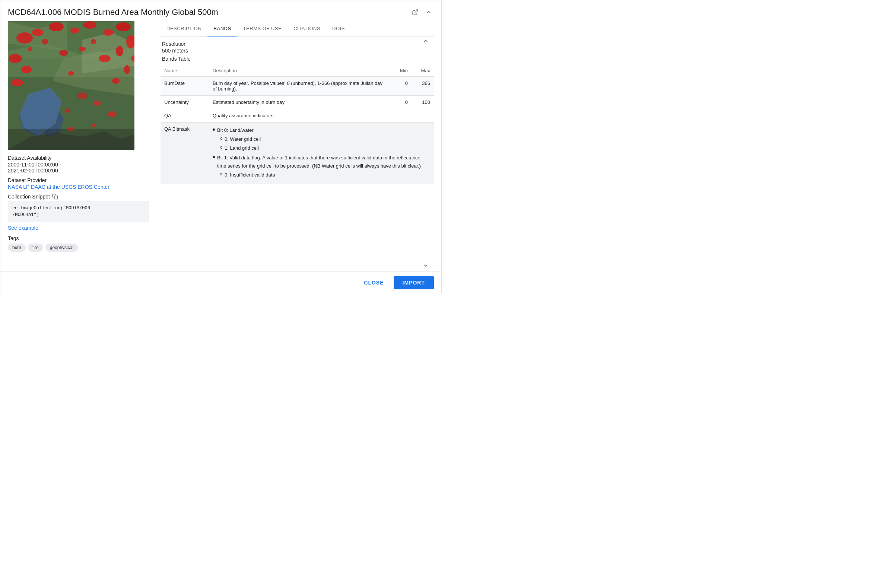  I want to click on scroll-down-arrow, so click(426, 266).